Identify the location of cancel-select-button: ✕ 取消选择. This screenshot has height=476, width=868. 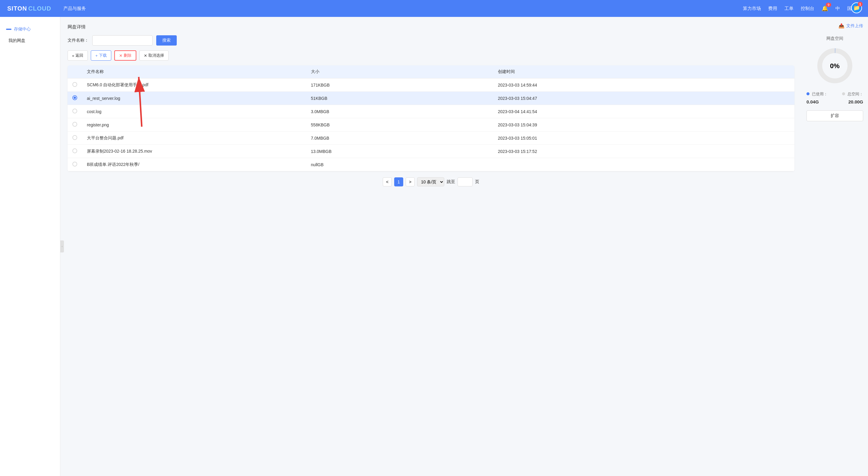
(154, 55).